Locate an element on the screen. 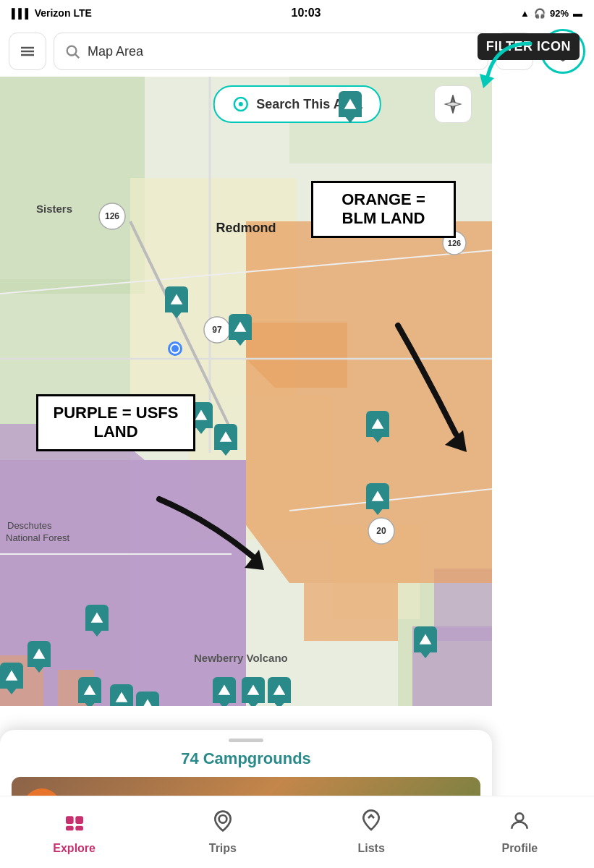 Image resolution: width=594 pixels, height=868 pixels. search-bar is located at coordinates (271, 51).